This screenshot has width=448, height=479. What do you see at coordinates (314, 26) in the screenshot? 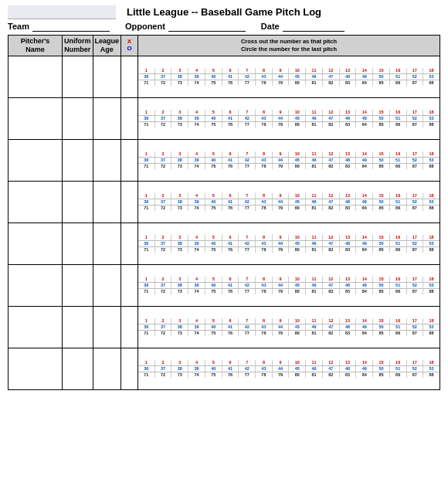
I see `date-input` at bounding box center [314, 26].